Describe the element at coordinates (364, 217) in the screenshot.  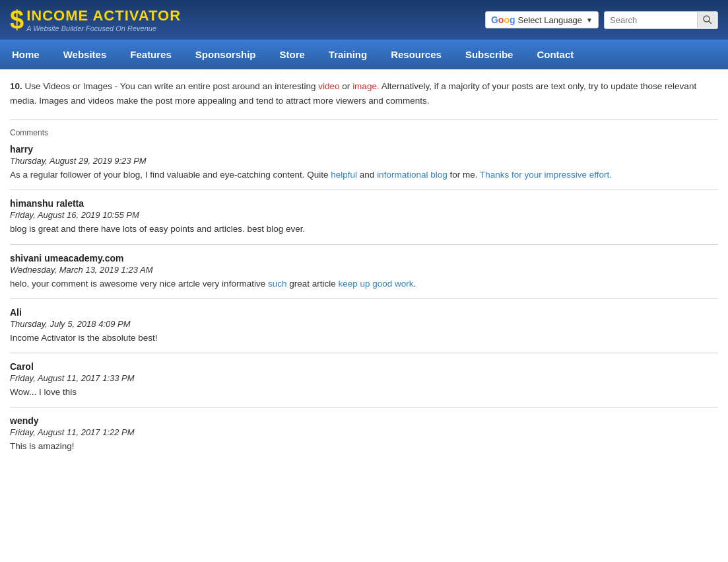
I see `comment-himanshu: himanshu raletta Friday, August 16, 2019…` at that location.